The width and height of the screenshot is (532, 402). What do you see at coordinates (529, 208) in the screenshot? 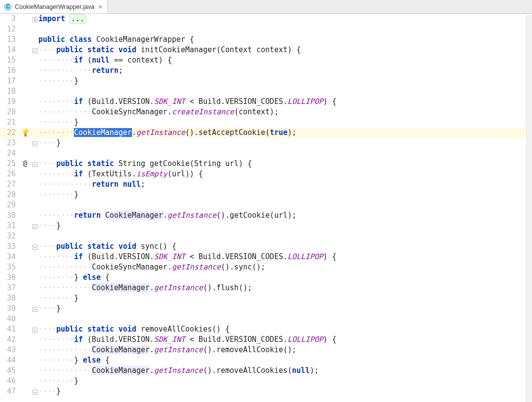
I see `vertical-scrollbar` at bounding box center [529, 208].